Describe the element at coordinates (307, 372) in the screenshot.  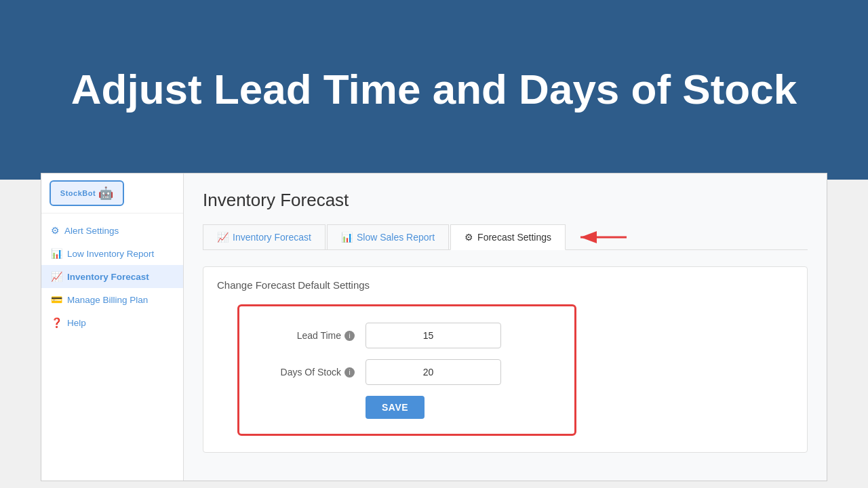
I see `days-of-stock-label: Days Of Stock i` at that location.